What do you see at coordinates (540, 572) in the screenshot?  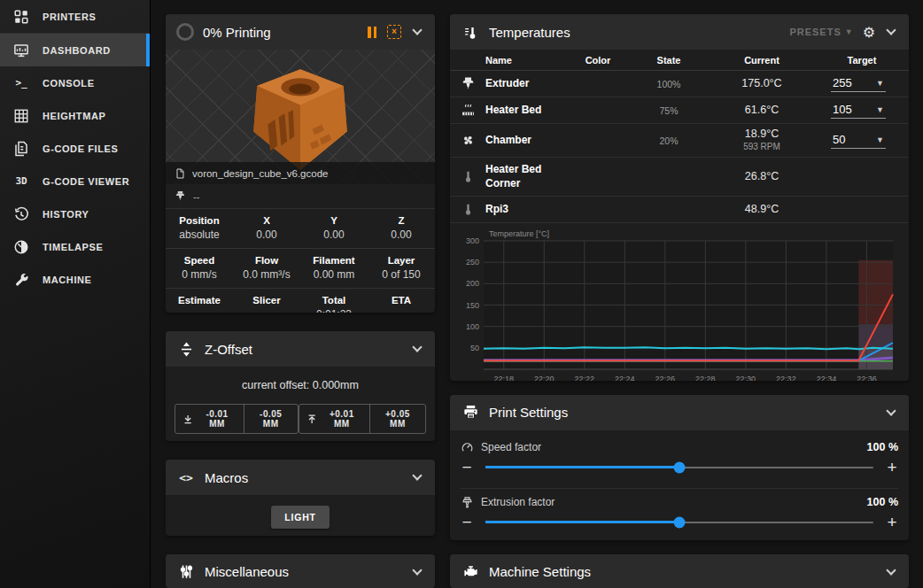 I see `machine-settings-title: Machine Settings` at bounding box center [540, 572].